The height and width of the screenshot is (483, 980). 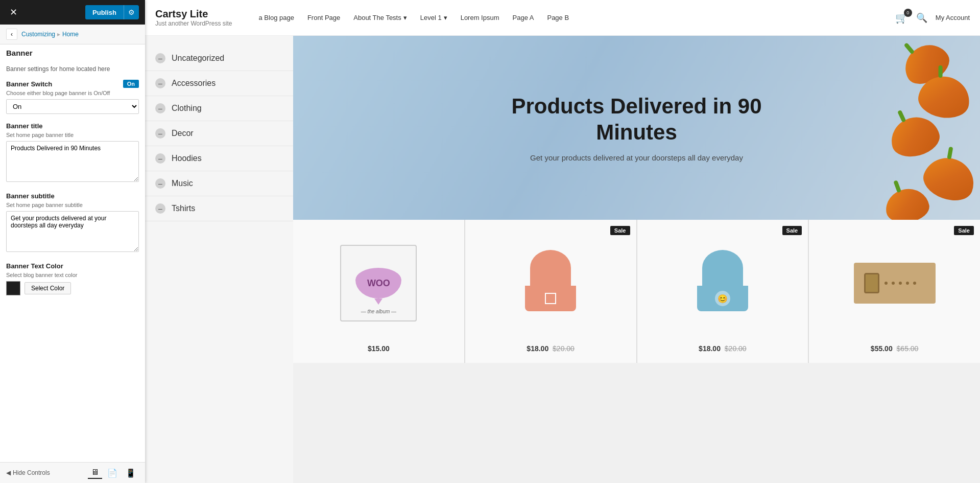 I want to click on product-card: Sale 😊 $18.00 $20.00, so click(x=723, y=291).